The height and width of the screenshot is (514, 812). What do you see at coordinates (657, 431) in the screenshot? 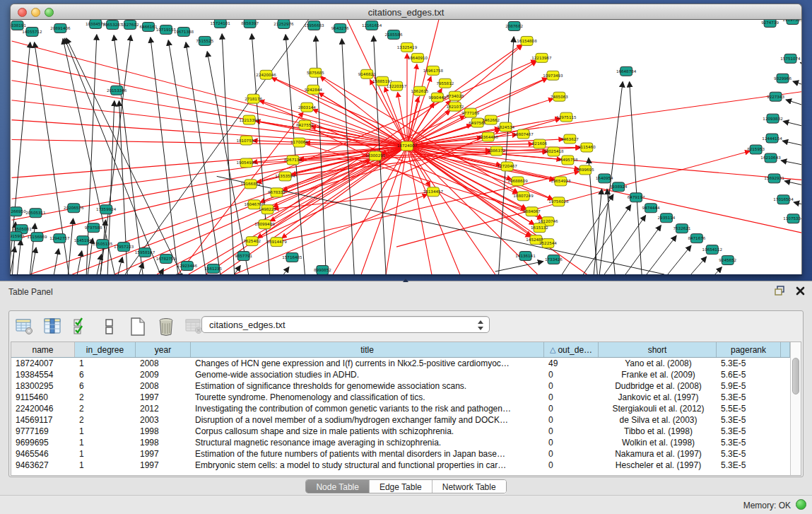
I see `cell-short: Tibbo et al. (1998)` at bounding box center [657, 431].